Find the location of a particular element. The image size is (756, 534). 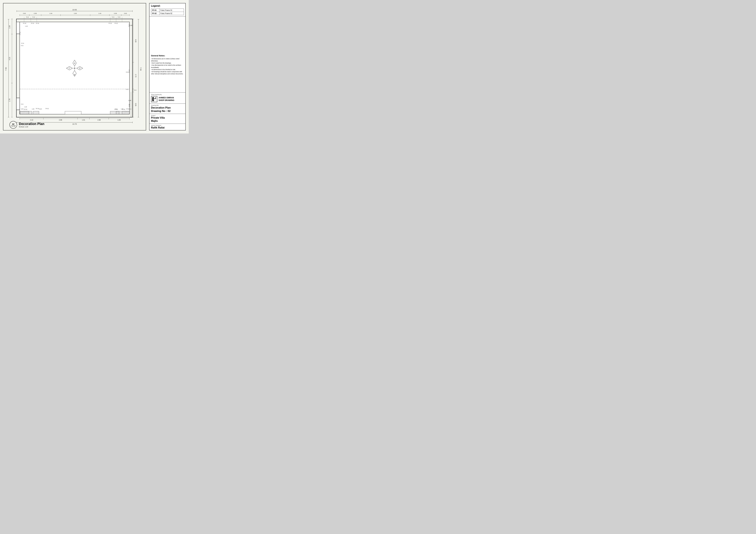

svg-text: 1.76 is located at coordinates (10, 100).